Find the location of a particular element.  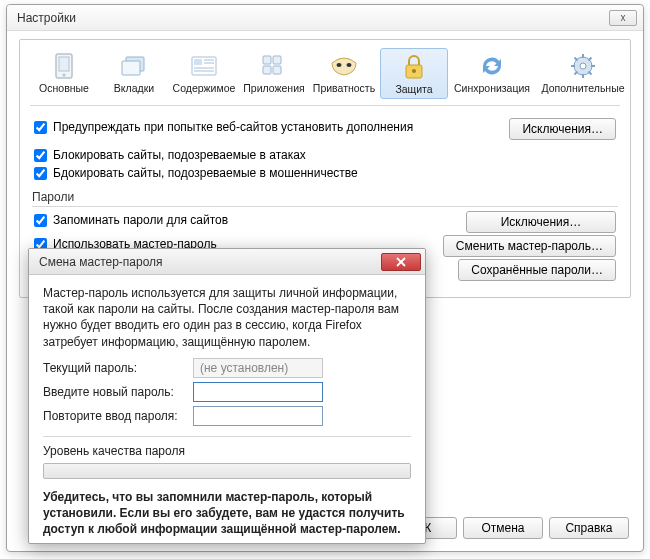

remember-passwords-checkbox is located at coordinates (40, 220).